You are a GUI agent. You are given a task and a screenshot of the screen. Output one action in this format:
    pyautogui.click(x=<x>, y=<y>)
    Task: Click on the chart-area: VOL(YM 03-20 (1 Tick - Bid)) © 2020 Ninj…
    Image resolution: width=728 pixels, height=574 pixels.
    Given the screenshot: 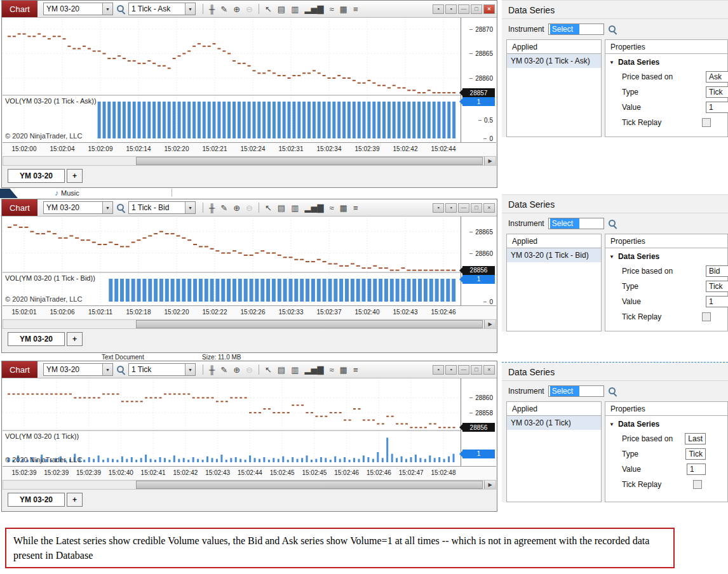 What is the action you would take?
    pyautogui.click(x=249, y=262)
    